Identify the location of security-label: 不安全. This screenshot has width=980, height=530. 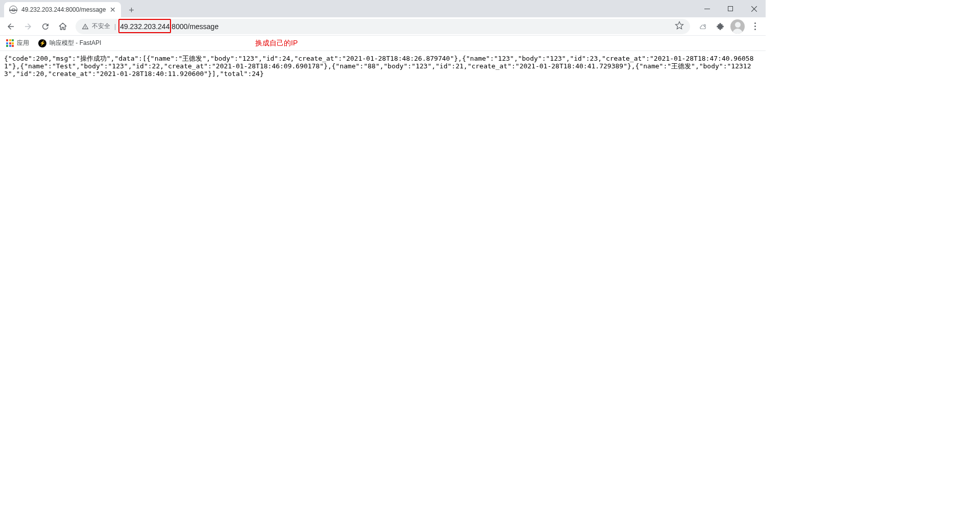
(101, 27).